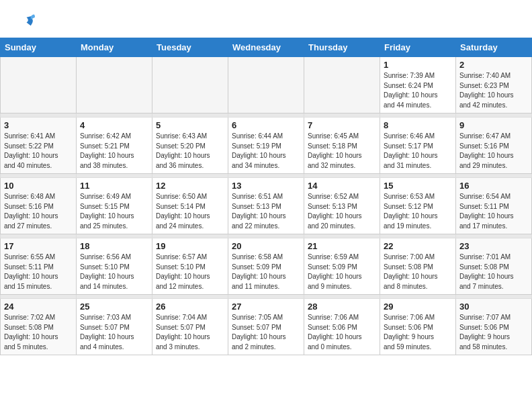 The height and width of the screenshot is (411, 532). What do you see at coordinates (266, 267) in the screenshot?
I see `calendar-week-row: 17Sunrise: 6:55 AM Sunset: 5:11 PM Dayli…` at bounding box center [266, 267].